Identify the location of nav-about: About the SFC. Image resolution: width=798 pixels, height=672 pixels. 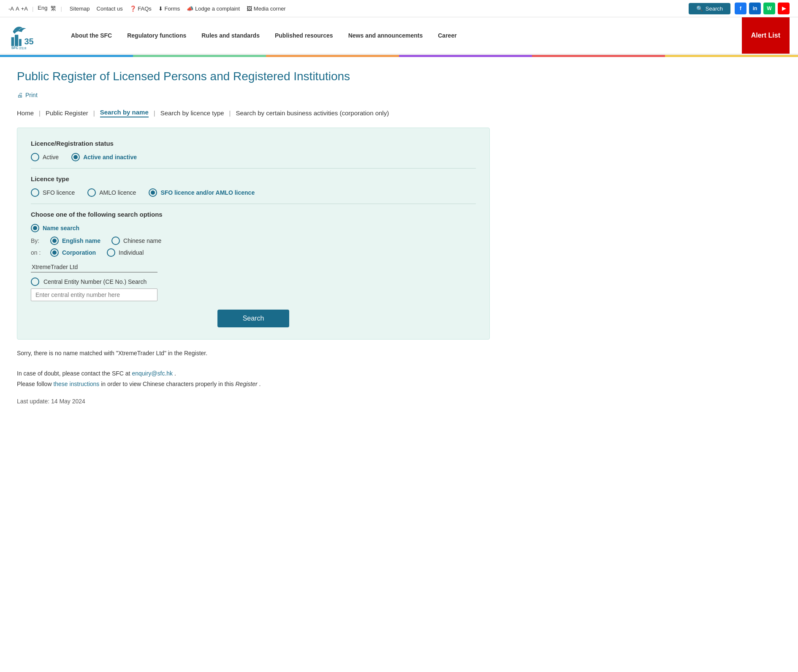
(91, 36).